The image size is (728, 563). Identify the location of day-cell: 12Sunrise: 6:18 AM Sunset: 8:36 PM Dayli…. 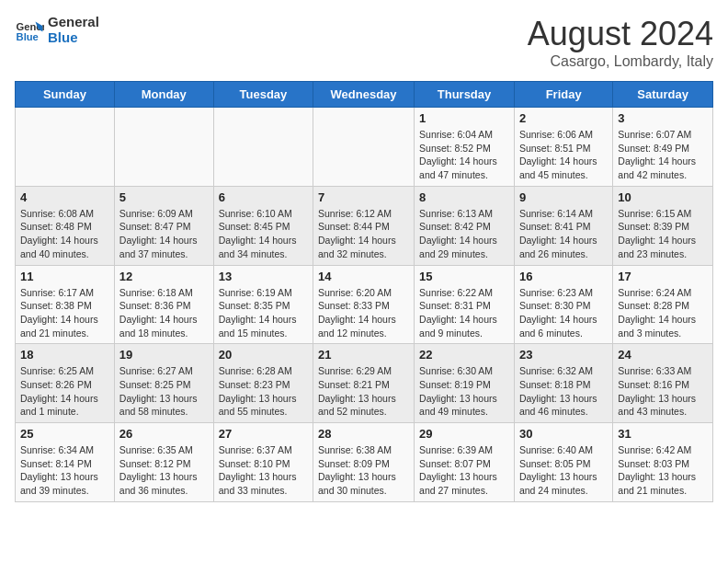
(164, 304).